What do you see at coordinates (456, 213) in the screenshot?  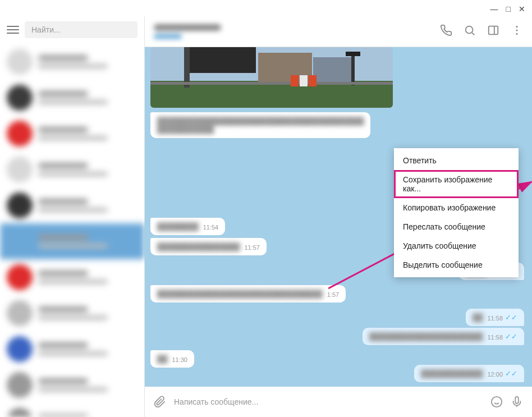 I see `context-menu: ОтветитьСохранить изображение как...Копи…` at bounding box center [456, 213].